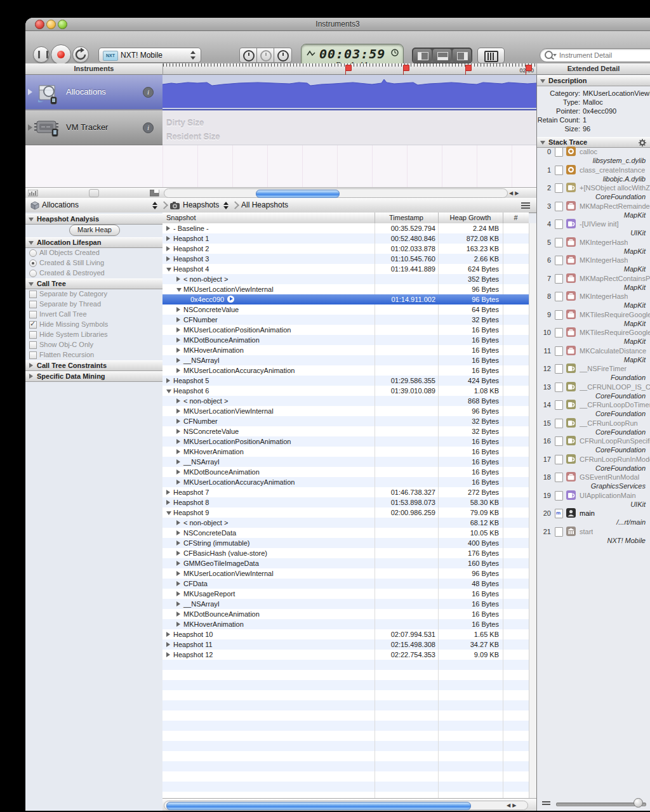 The image size is (650, 812). Describe the element at coordinates (594, 337) in the screenshot. I see `stack-frame: 10MKTilesRequireGoogleLMapKit` at that location.